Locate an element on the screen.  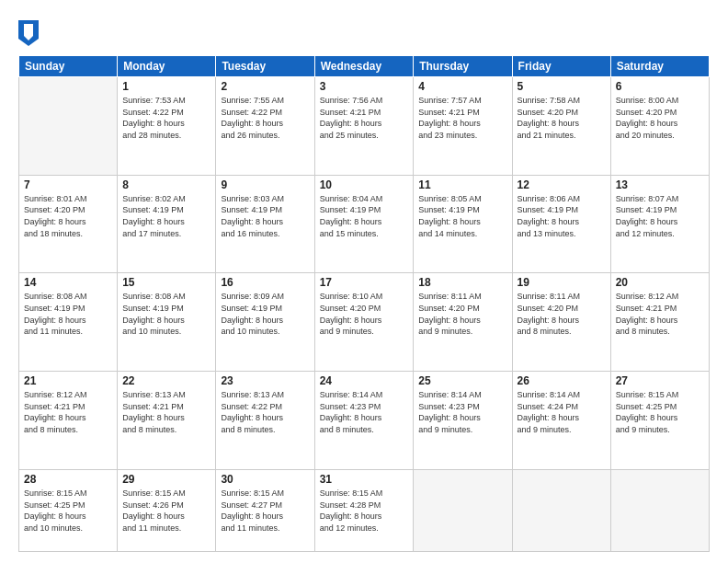
day-number: 10 is located at coordinates (364, 185).